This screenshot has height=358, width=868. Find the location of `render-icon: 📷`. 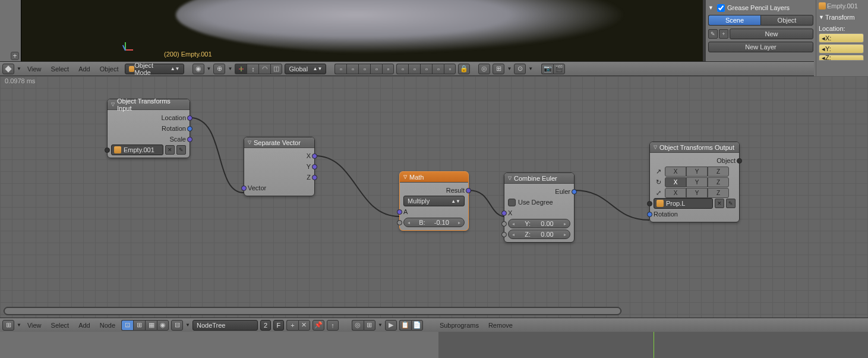

render-icon: 📷 is located at coordinates (547, 69).